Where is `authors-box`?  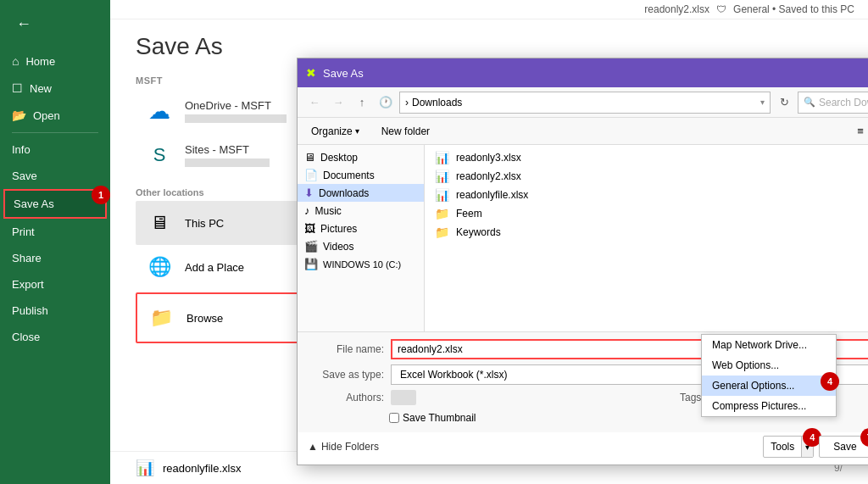
authors-box is located at coordinates (403, 398).